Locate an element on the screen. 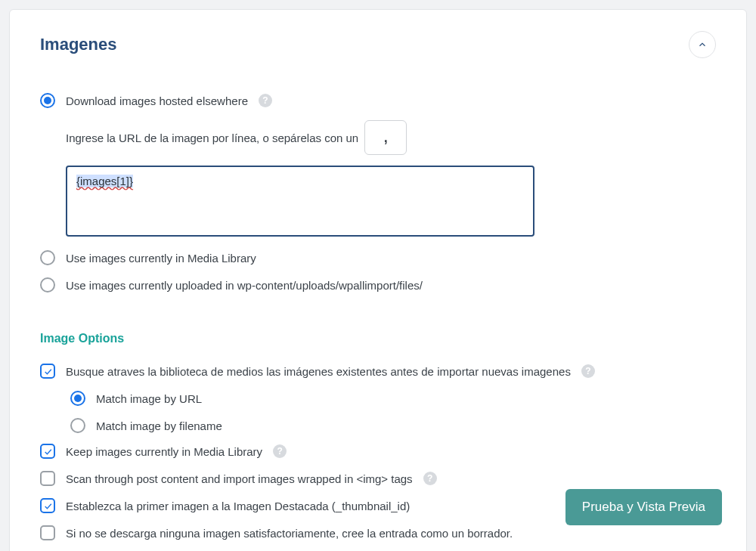 The width and height of the screenshot is (756, 551). panel-title: Imagenes is located at coordinates (79, 45).